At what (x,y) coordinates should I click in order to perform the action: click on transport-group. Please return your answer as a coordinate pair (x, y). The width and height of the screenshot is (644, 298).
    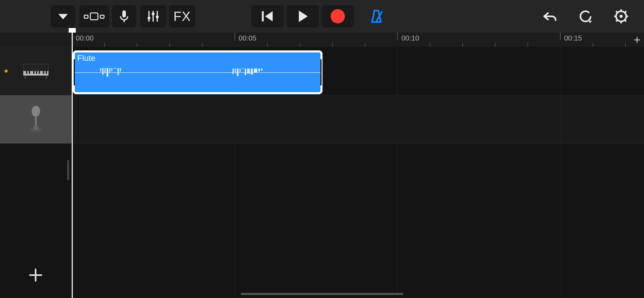
    Looking at the image, I should click on (303, 16).